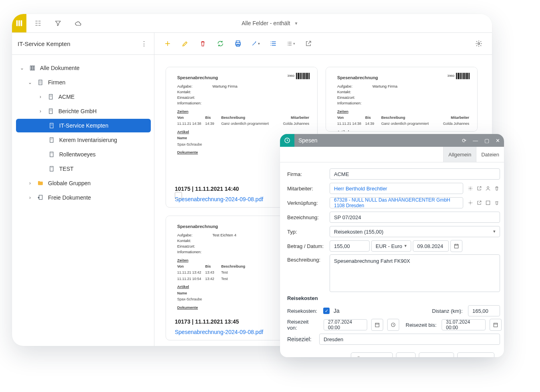 The height and width of the screenshot is (392, 540). I want to click on input-betrag: 155,00, so click(350, 246).